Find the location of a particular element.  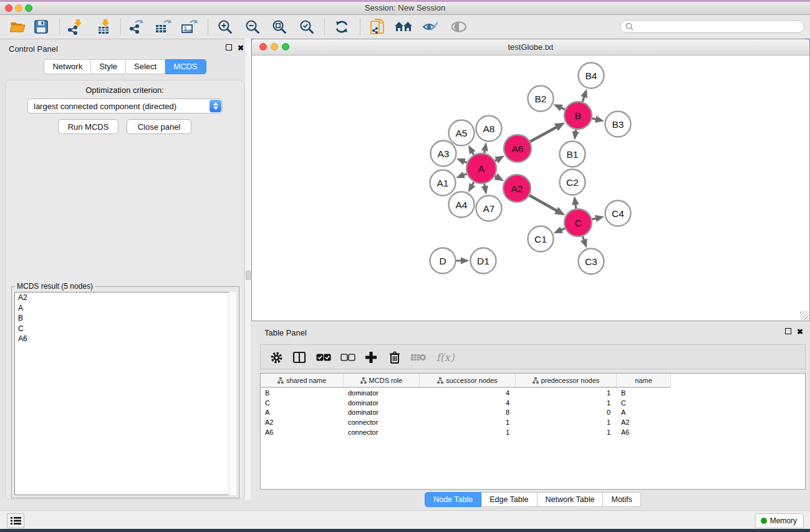

cell-name: A2 is located at coordinates (644, 422).